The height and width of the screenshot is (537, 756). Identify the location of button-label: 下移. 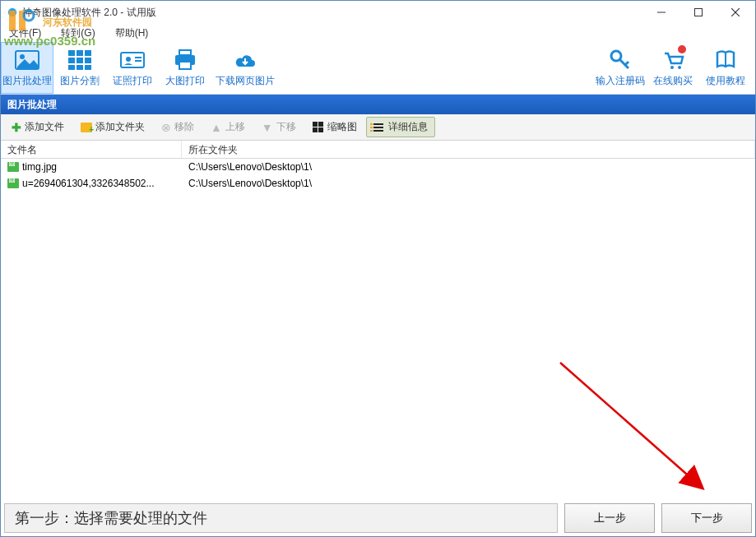
(286, 127).